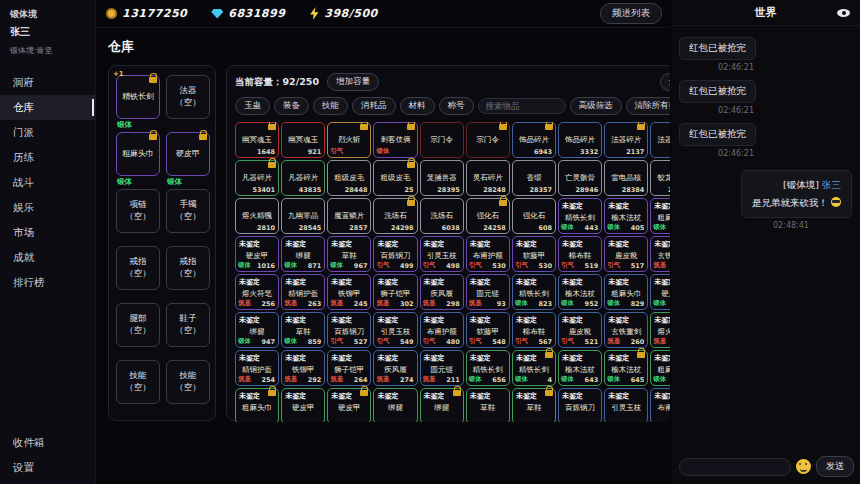  Describe the element at coordinates (626, 140) in the screenshot. I see `inventory-item: 法器碎片2137` at that location.